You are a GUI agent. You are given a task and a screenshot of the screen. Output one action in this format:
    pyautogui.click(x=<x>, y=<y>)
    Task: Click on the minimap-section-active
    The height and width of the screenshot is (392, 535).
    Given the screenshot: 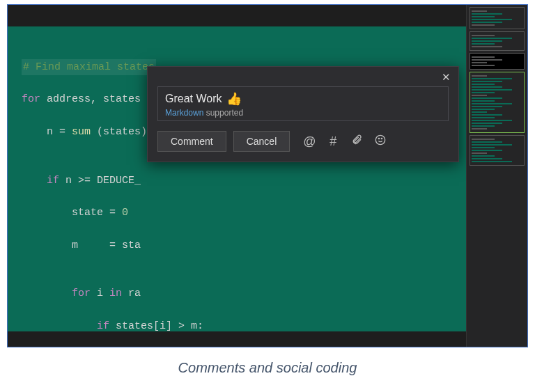 What is the action you would take?
    pyautogui.click(x=497, y=102)
    